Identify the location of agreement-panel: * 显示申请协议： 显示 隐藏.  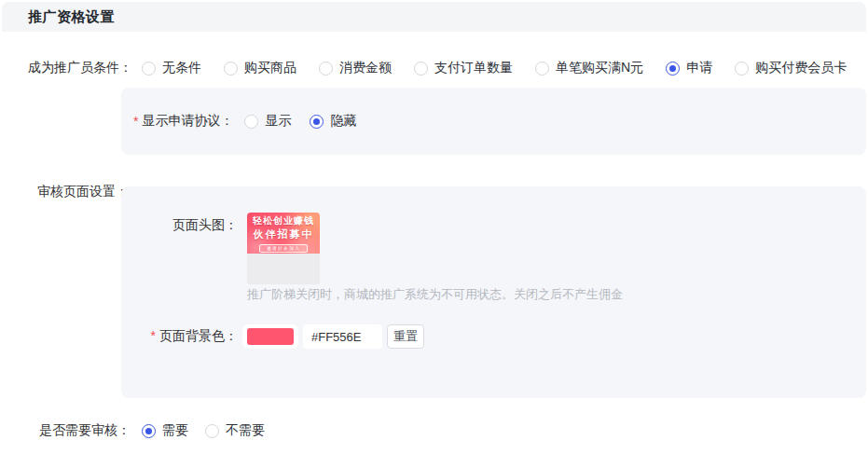
(494, 121).